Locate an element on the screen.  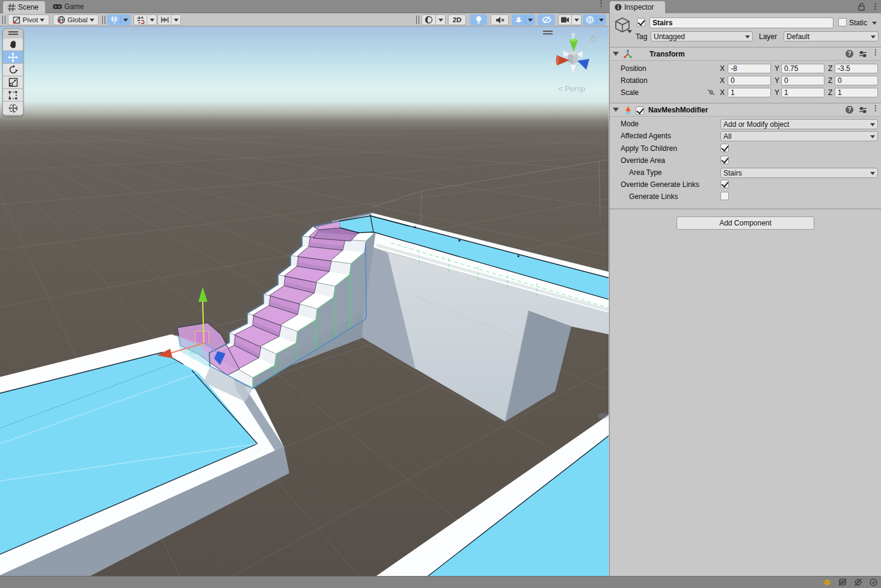
svg-text: y is located at coordinates (573, 35).